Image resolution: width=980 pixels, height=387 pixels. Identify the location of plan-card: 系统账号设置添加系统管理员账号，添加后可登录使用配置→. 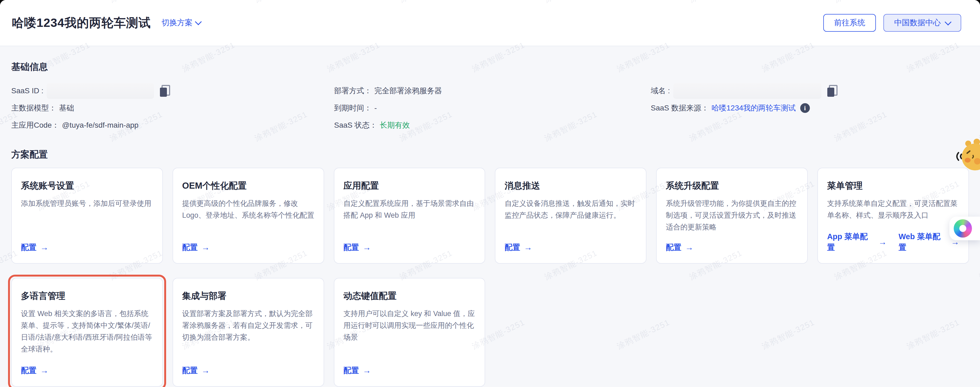
(87, 216).